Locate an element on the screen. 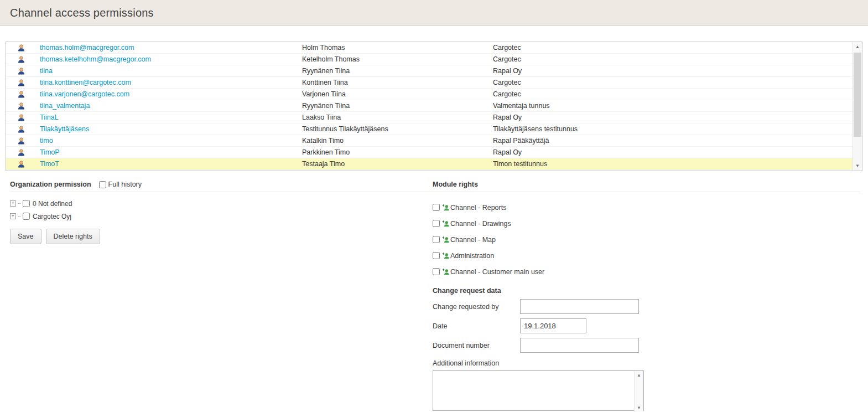  fullname-cell: Varjonen Tiina is located at coordinates (397, 94).